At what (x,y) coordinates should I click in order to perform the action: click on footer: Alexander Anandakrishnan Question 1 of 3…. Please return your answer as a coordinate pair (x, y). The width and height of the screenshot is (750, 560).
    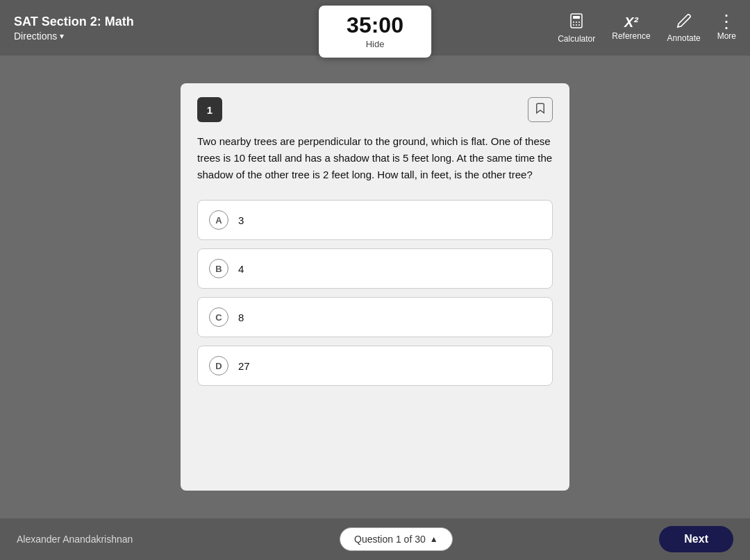
    Looking at the image, I should click on (375, 539).